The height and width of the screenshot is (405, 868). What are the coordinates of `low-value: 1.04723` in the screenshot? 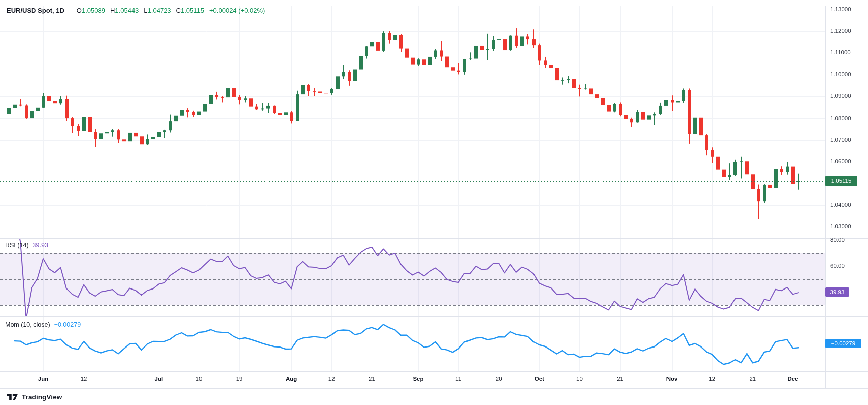 It's located at (159, 10).